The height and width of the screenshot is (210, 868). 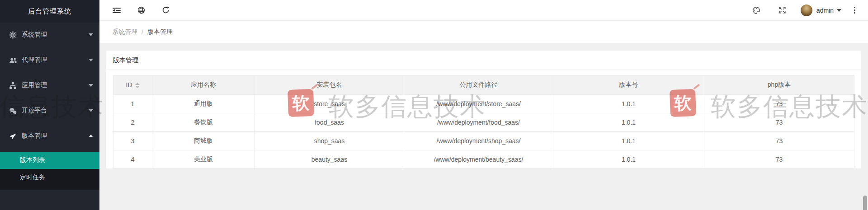 I want to click on table-cell: beauty_saas, so click(x=330, y=160).